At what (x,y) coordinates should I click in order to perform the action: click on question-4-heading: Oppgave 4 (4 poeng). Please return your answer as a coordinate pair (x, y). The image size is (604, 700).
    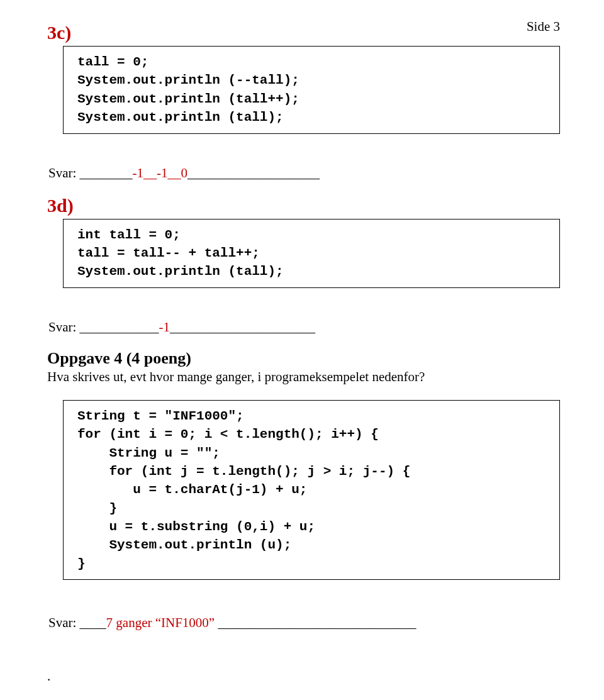
    Looking at the image, I should click on (303, 358).